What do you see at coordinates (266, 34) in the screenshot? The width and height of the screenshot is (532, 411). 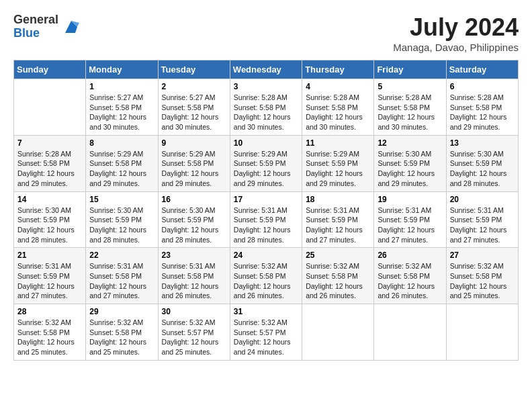 I see `page-header: General Blue July 2024 Managa, Davao, Ph…` at bounding box center [266, 34].